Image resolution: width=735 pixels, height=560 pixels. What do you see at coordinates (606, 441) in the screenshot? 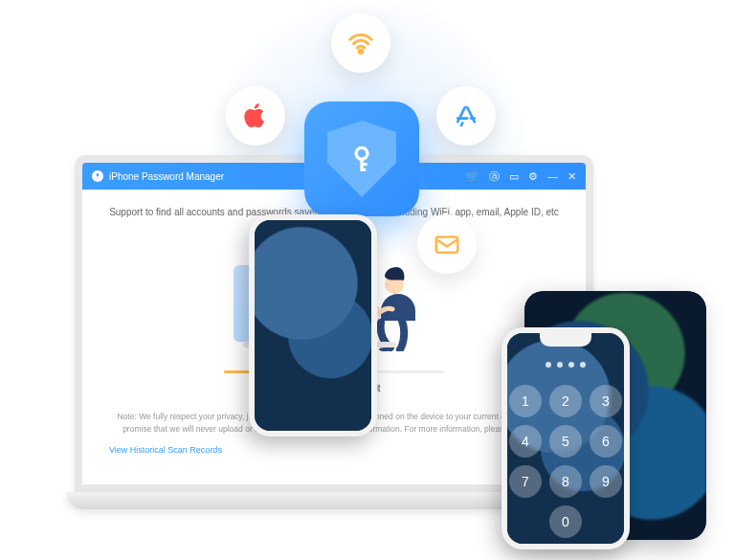
I see `keypad-key: 6` at bounding box center [606, 441].